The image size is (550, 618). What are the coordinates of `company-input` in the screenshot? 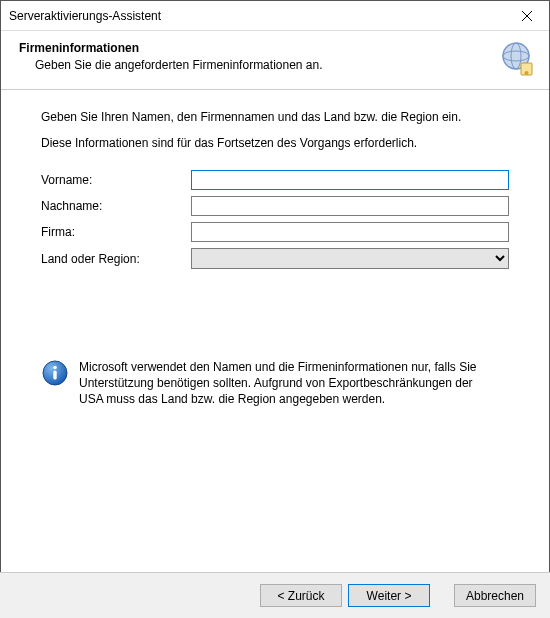 It's located at (350, 232).